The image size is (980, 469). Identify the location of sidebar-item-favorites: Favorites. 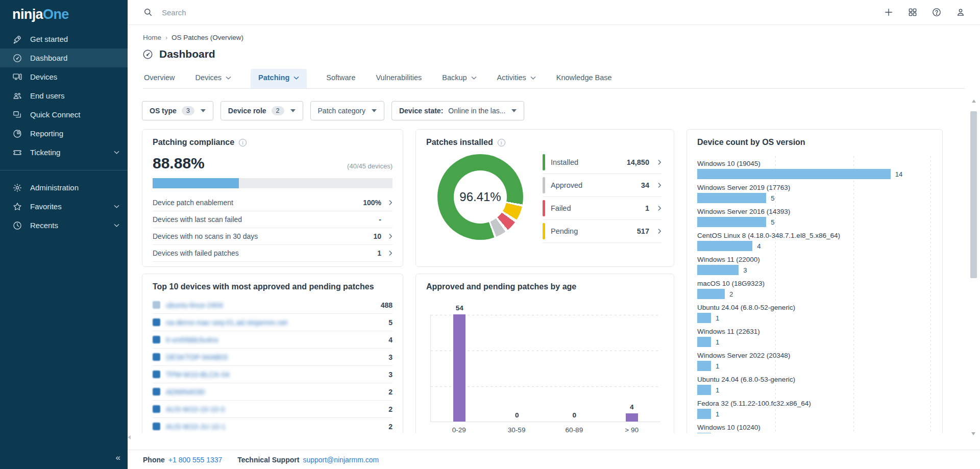
(64, 206).